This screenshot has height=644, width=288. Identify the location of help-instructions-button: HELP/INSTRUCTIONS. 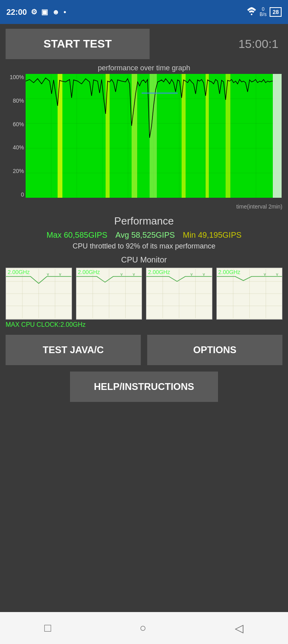
(144, 387).